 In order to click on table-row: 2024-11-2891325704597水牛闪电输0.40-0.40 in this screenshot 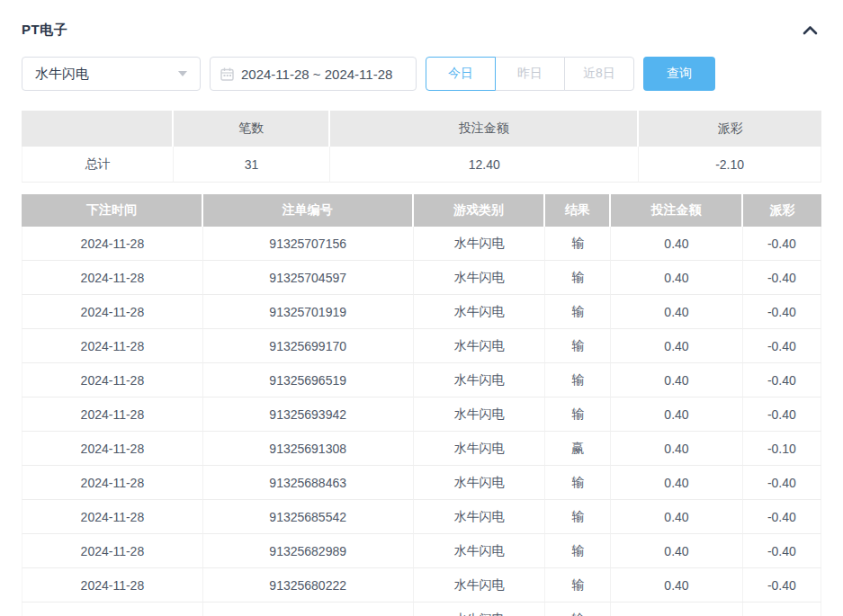, I will do `click(421, 278)`.